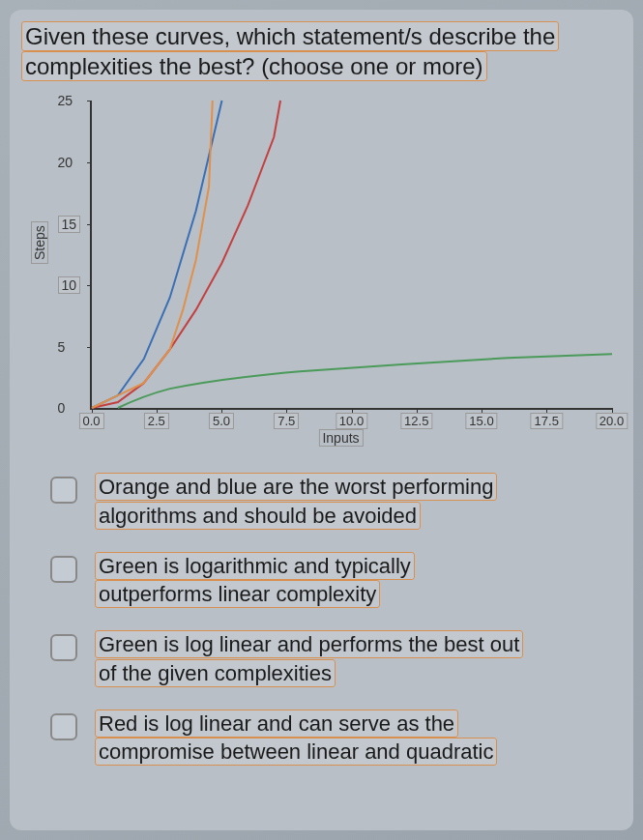 The image size is (643, 840). What do you see at coordinates (70, 224) in the screenshot?
I see `y-tick-15: 15` at bounding box center [70, 224].